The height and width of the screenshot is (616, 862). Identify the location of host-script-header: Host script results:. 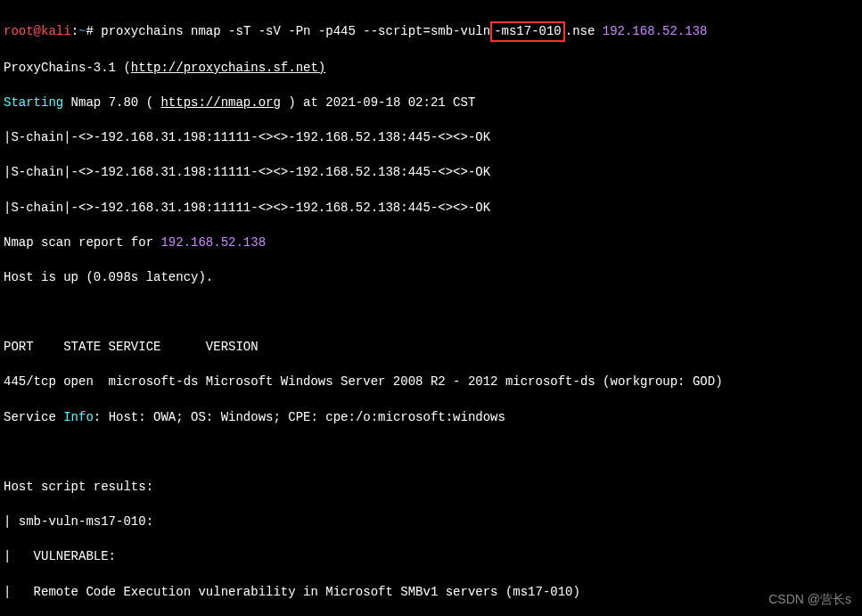
(431, 488).